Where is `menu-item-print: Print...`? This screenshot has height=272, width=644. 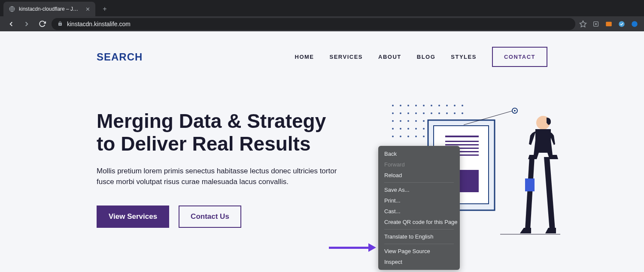
menu-item-print: Print... is located at coordinates (419, 201).